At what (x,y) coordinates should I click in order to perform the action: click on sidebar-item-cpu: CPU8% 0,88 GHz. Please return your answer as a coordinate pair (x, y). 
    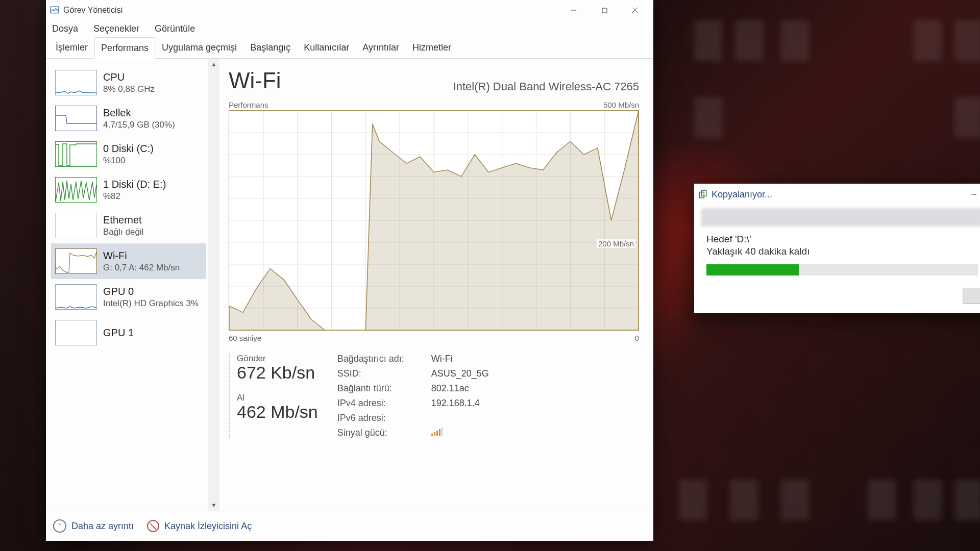
    Looking at the image, I should click on (129, 83).